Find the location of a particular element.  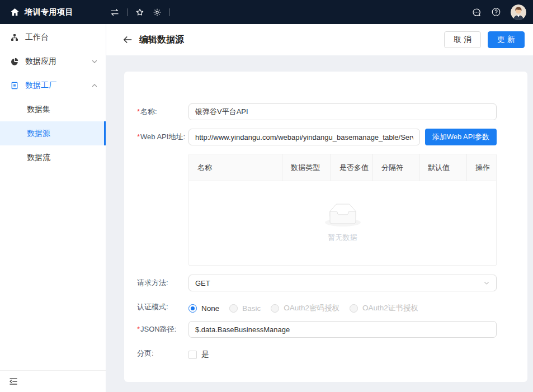

params-table-spacer is located at coordinates (163, 210).